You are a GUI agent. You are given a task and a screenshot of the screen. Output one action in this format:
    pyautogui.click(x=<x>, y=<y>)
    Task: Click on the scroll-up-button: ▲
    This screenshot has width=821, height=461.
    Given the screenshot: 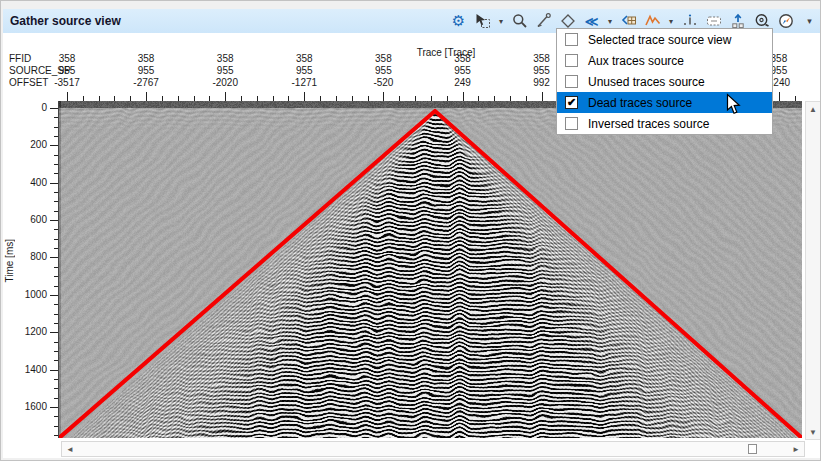 What is the action you would take?
    pyautogui.click(x=813, y=109)
    